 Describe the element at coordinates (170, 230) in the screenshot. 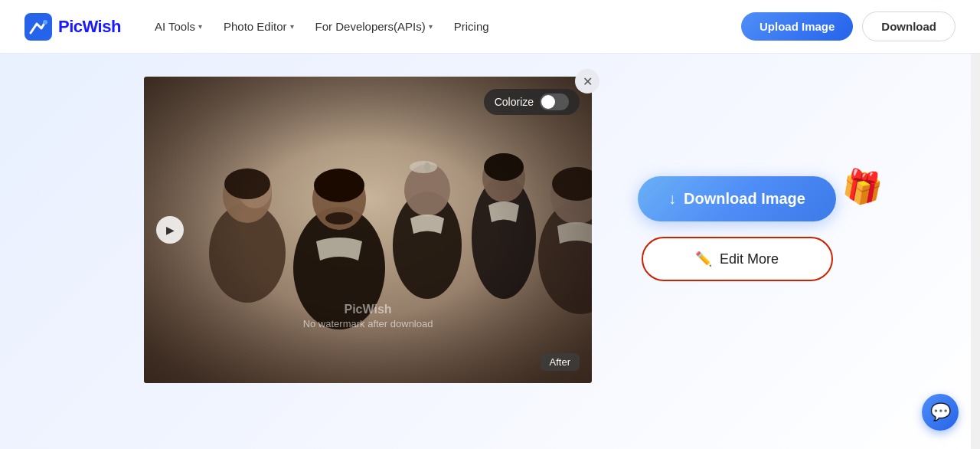

I see `play-button: ▶` at that location.